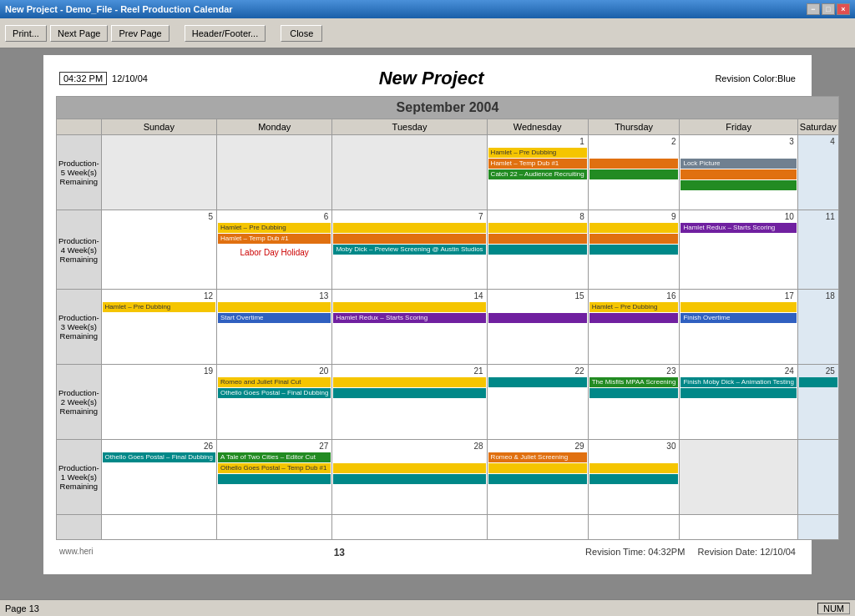  What do you see at coordinates (275, 528) in the screenshot?
I see `day-cell-last-mon` at bounding box center [275, 528].